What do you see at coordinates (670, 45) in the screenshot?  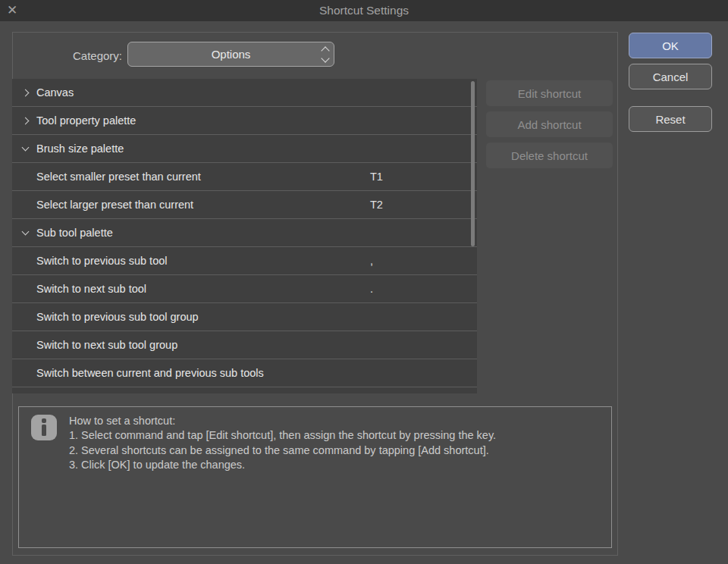 I see `ok-button: OK` at bounding box center [670, 45].